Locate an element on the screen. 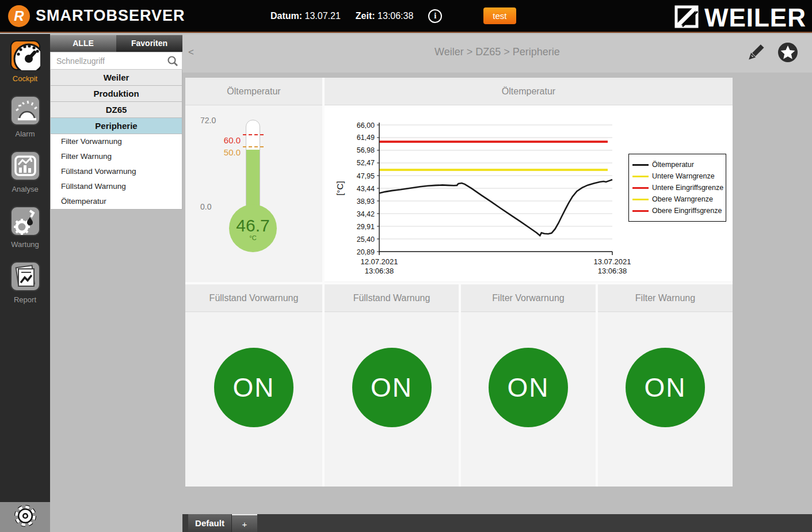 This screenshot has height=532, width=812. tree-node-weiler: Weiler is located at coordinates (116, 78).